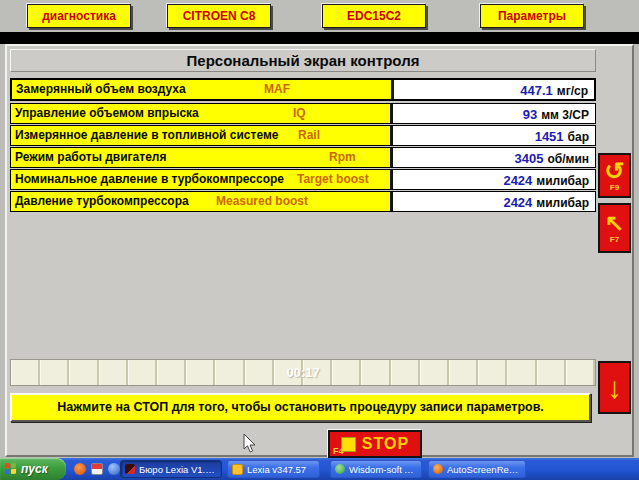 The height and width of the screenshot is (480, 639). What do you see at coordinates (614, 388) in the screenshot?
I see `scroll-down-button: ↓` at bounding box center [614, 388].